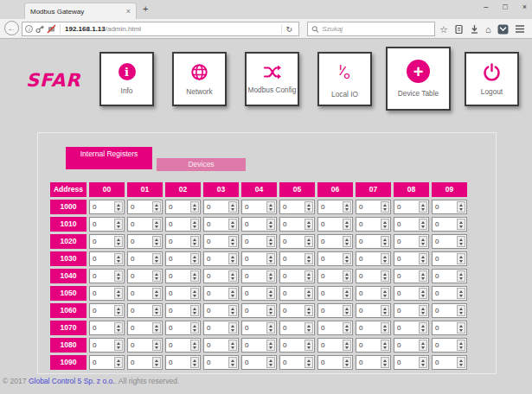 The height and width of the screenshot is (394, 532). What do you see at coordinates (503, 29) in the screenshot?
I see `pocket-icon` at bounding box center [503, 29].